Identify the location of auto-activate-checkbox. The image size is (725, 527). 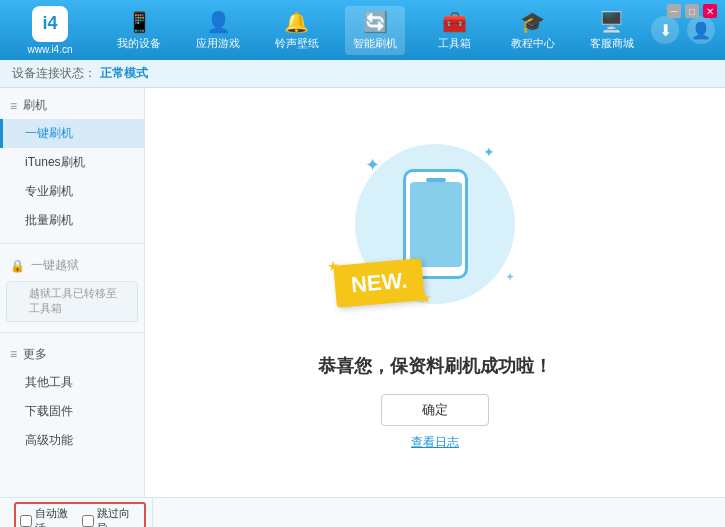
(26, 521).